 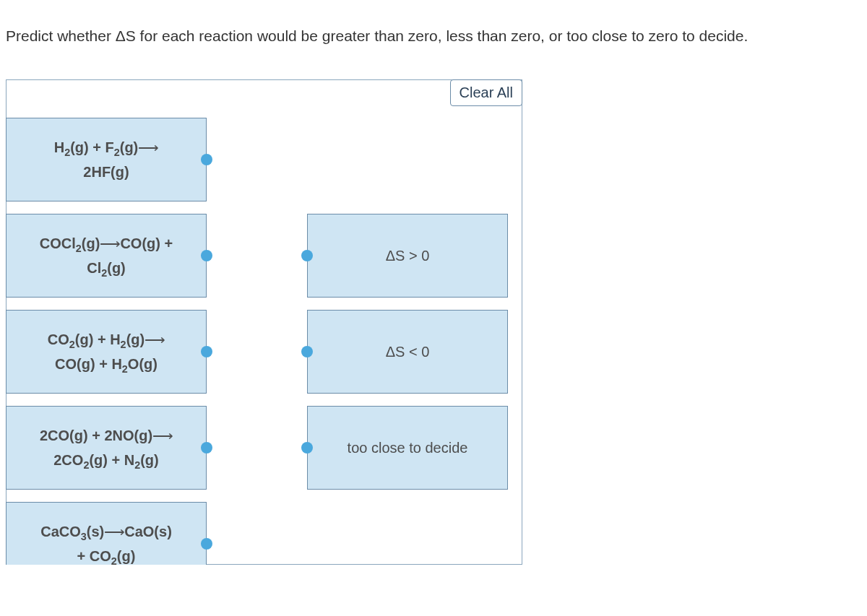 What do you see at coordinates (407, 352) in the screenshot?
I see `target-label: ΔS < 0` at bounding box center [407, 352].